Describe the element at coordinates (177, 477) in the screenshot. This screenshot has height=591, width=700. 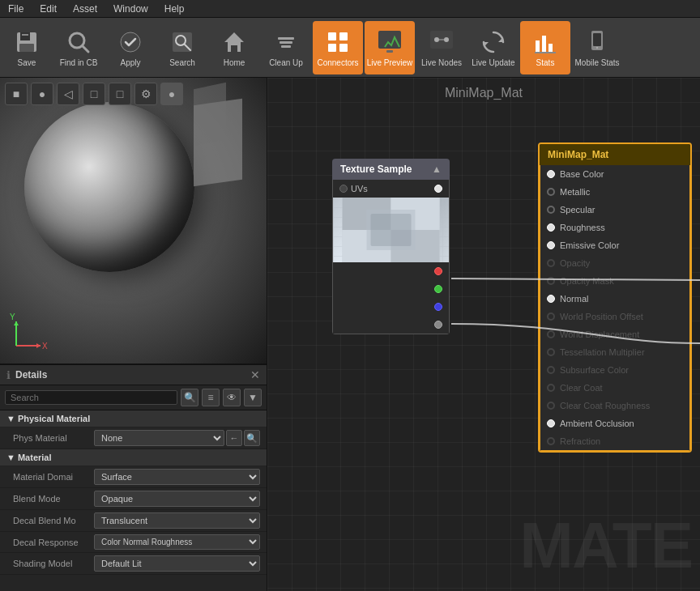
I see `material-domain-dropdown: Surface` at that location.